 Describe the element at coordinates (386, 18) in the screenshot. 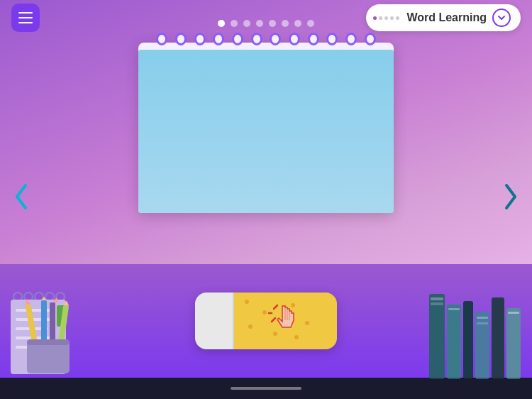

I see `badge-dots-decoration` at that location.